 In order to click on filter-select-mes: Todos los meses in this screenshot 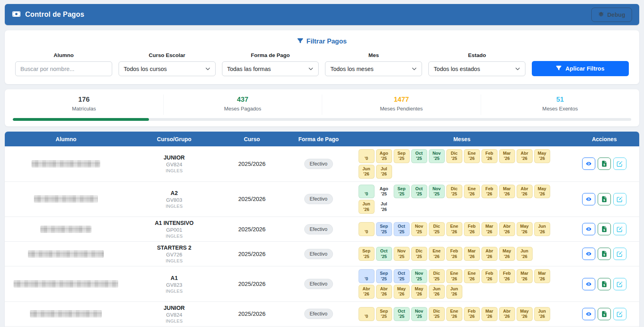, I will do `click(374, 69)`.